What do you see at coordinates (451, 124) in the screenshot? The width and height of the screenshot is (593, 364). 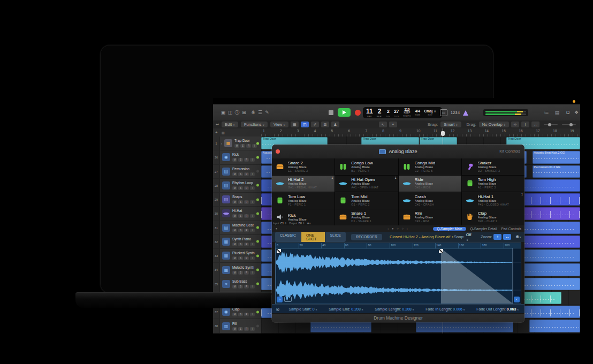 I see `snap-dropdown: Smart⇕` at bounding box center [451, 124].